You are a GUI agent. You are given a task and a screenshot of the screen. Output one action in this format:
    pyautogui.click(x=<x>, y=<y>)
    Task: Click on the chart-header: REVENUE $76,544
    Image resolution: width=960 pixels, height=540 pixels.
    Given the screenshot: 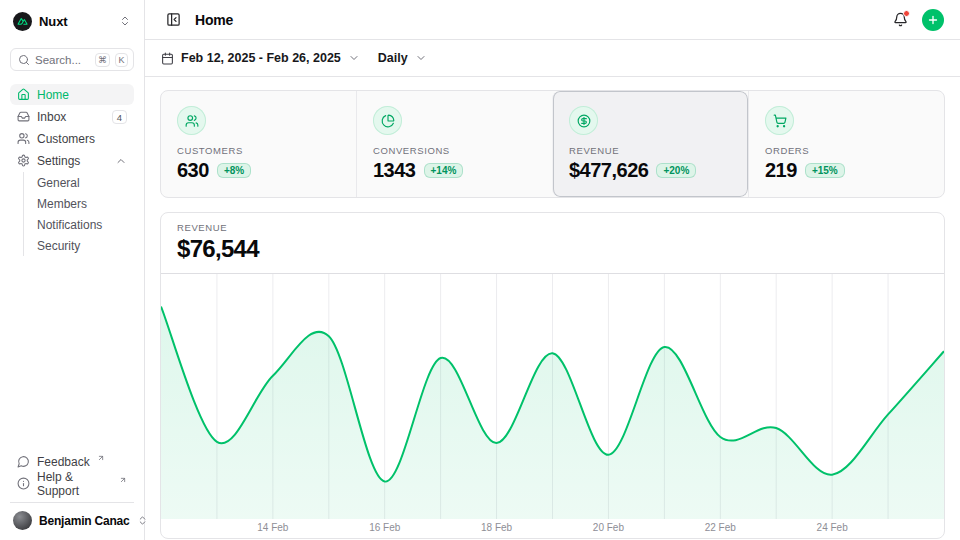 What is the action you would take?
    pyautogui.click(x=552, y=242)
    